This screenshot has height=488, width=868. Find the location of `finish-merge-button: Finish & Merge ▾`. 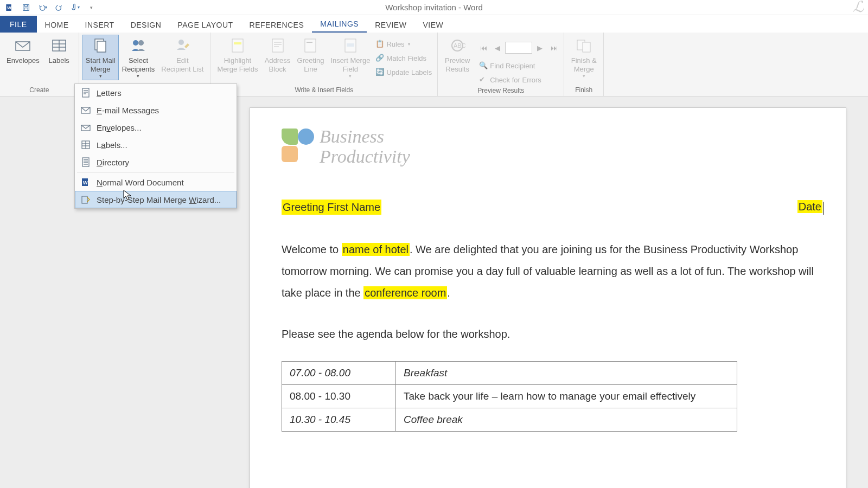

finish-merge-button: Finish & Merge ▾ is located at coordinates (584, 57).